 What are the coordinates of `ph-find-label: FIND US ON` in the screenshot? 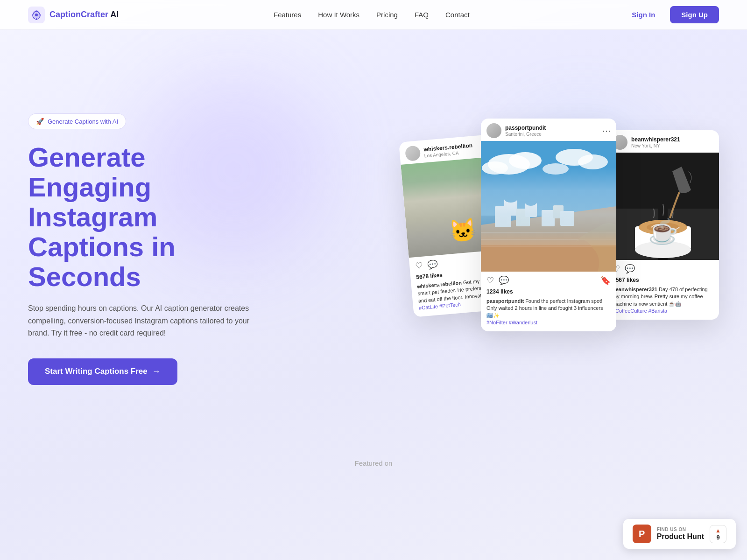 It's located at (681, 529).